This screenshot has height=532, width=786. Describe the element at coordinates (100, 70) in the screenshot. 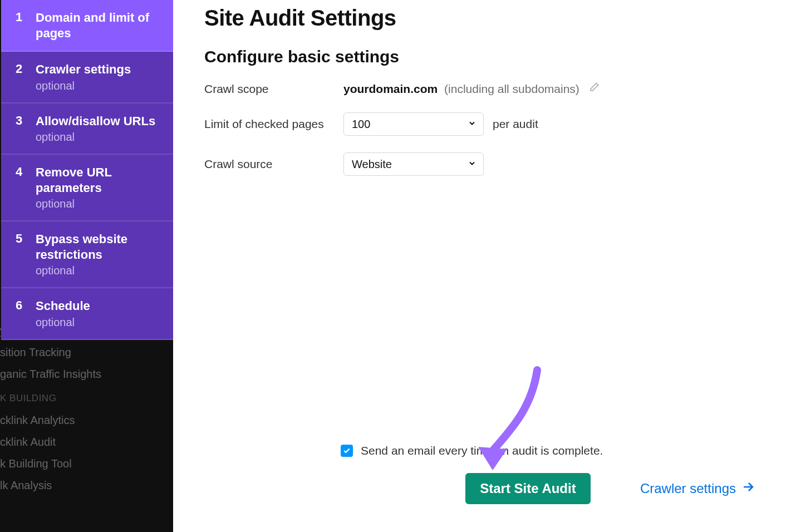

I see `step-title: Crawler settings` at that location.